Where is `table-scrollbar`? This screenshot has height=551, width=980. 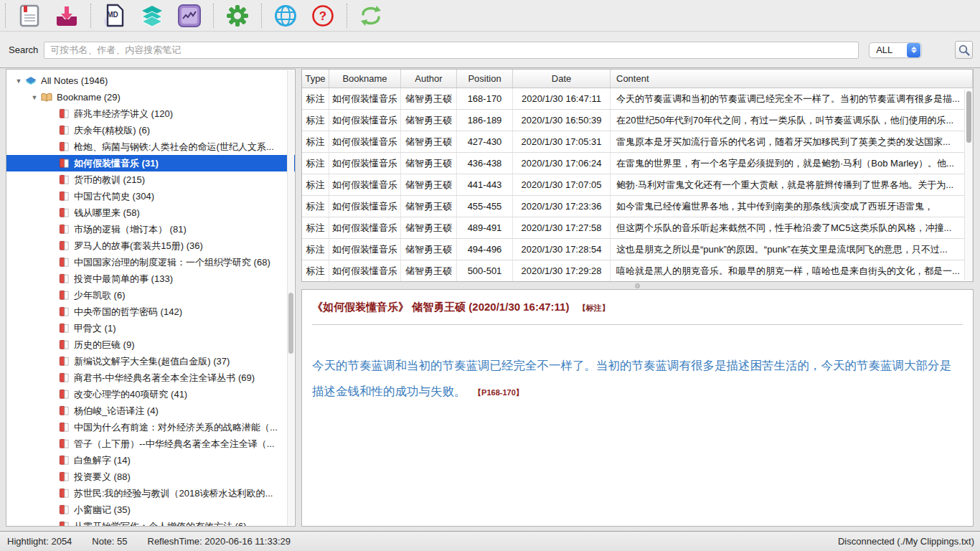
table-scrollbar is located at coordinates (969, 185).